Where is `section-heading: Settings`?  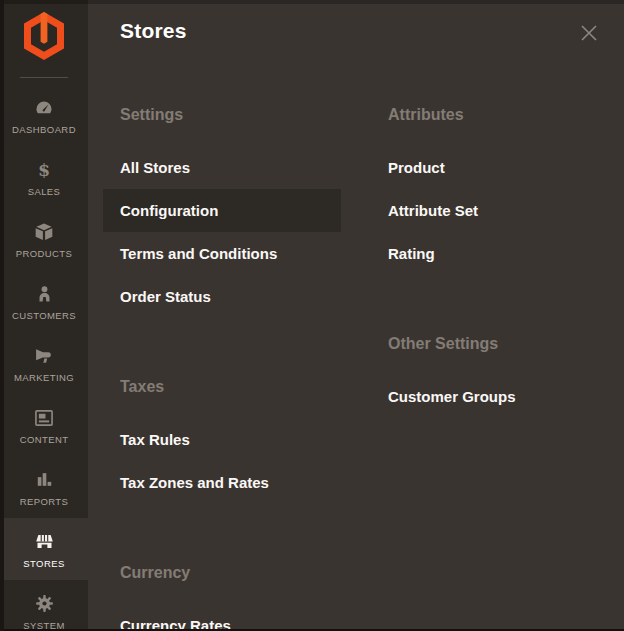
section-heading: Settings is located at coordinates (222, 115).